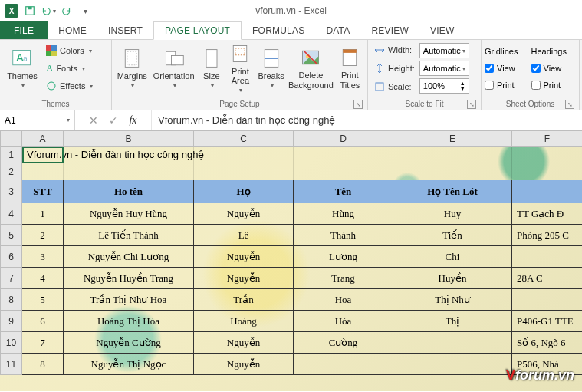 This screenshot has height=392, width=582. Describe the element at coordinates (129, 257) in the screenshot. I see `cell-hoten: Nguyễn Chi Lương` at that location.